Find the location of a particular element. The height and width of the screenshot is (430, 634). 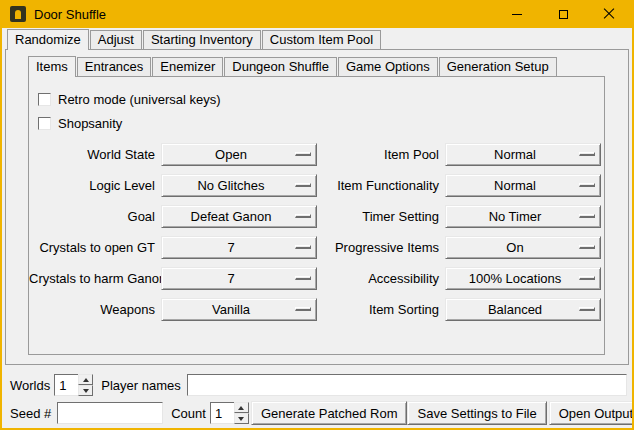

tab-entrances: Entrances is located at coordinates (114, 66).